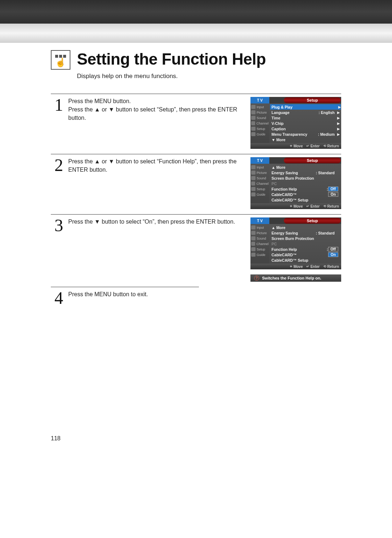 The width and height of the screenshot is (392, 538). Describe the element at coordinates (305, 123) in the screenshot. I see `osd-menu-list: Plug & Play▶ Language: English▶ Time▶ V-…` at that location.